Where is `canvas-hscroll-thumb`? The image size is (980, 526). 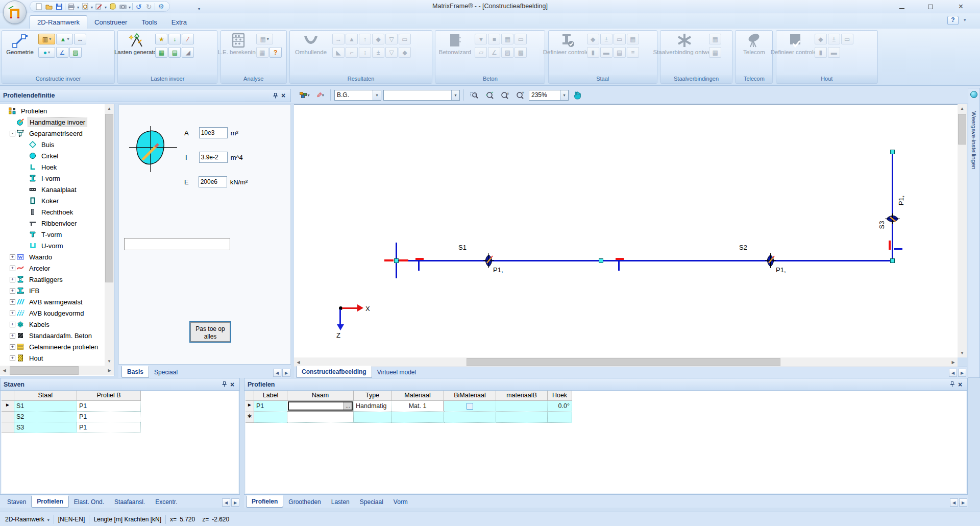
canvas-hscroll-thumb is located at coordinates (624, 362).